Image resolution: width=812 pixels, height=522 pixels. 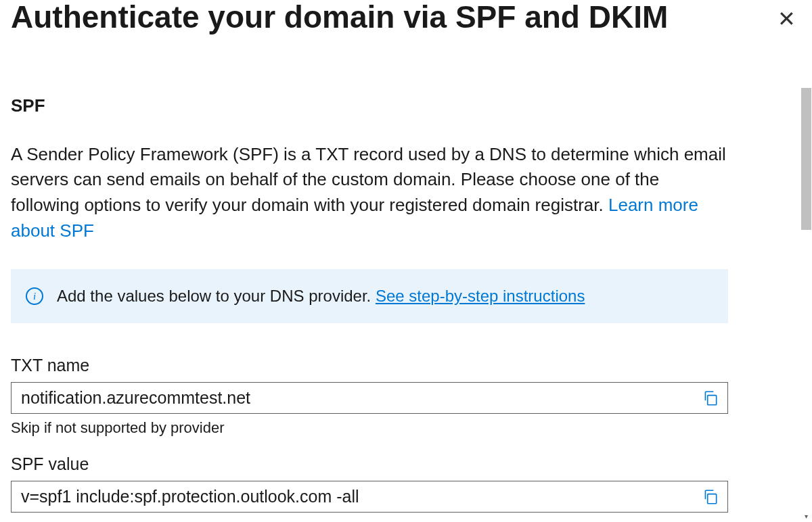 I want to click on txt-name-field: TXT name Skip if not supported by provid…, so click(x=369, y=396).